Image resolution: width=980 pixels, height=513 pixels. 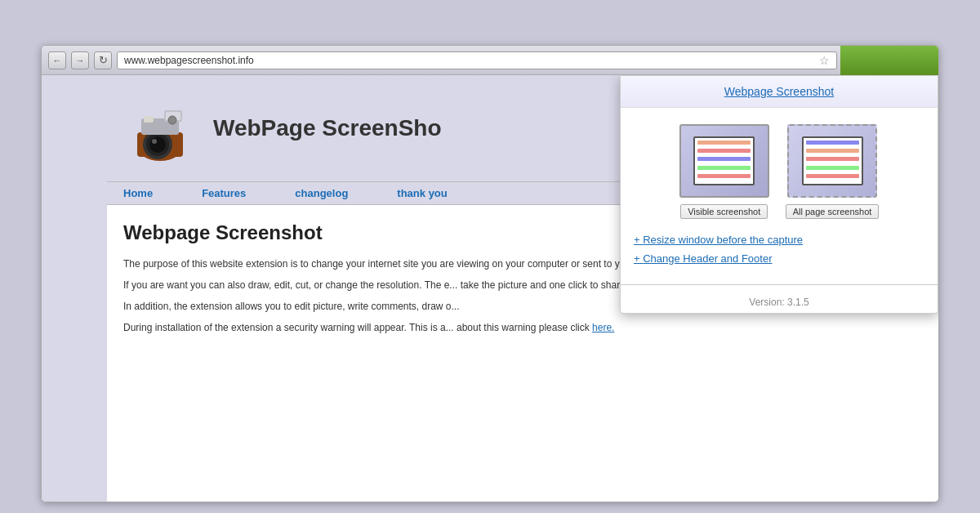 I want to click on all-page-screenshot-thumb, so click(x=832, y=161).